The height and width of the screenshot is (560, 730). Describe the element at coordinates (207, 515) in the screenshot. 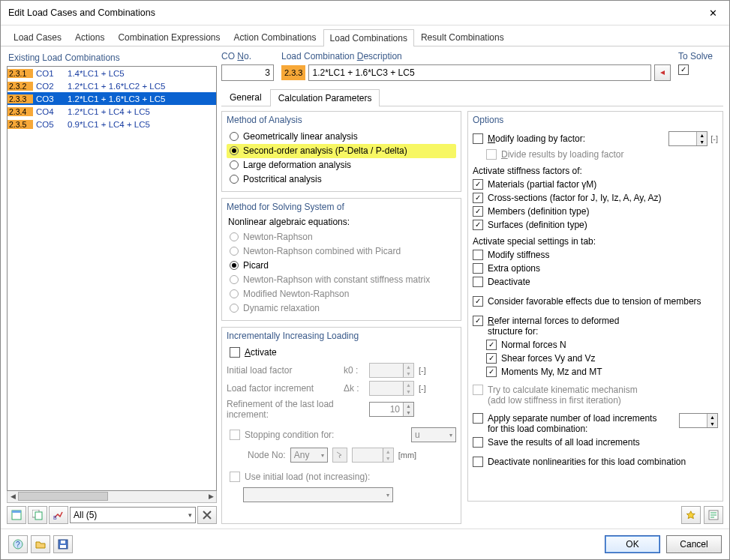

I see `delete-button` at that location.